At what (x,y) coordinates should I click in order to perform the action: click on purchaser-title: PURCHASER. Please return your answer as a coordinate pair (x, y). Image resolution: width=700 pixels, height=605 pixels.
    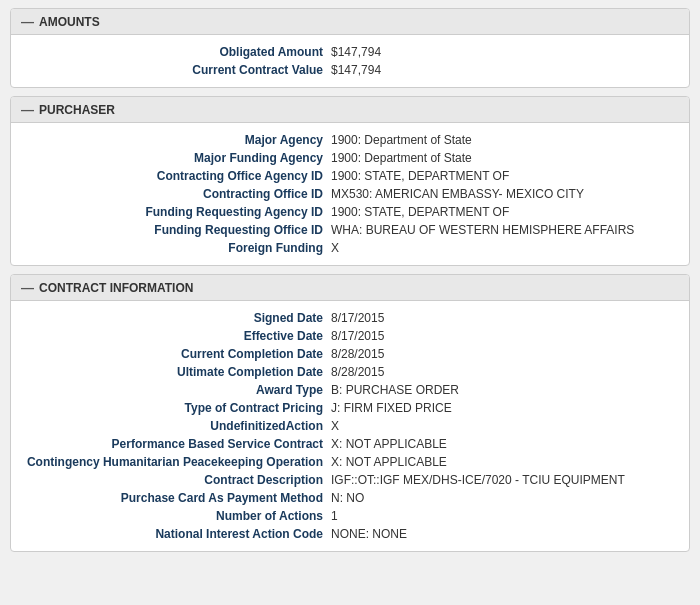
    Looking at the image, I should click on (77, 110).